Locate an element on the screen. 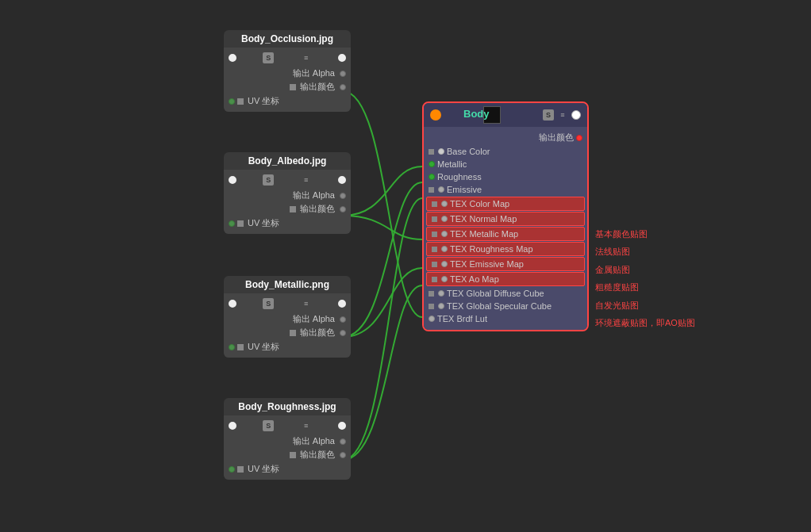 This screenshot has width=811, height=532. body-icon-s: S is located at coordinates (548, 115).